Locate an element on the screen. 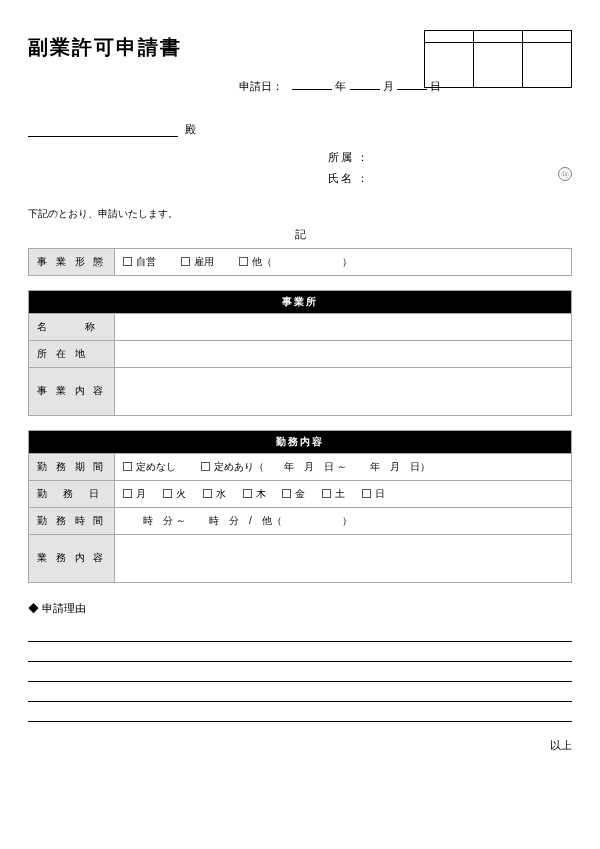 The width and height of the screenshot is (600, 849). office-table: 事業所 名 称 所 在 地 事 業 内 容 is located at coordinates (300, 353).